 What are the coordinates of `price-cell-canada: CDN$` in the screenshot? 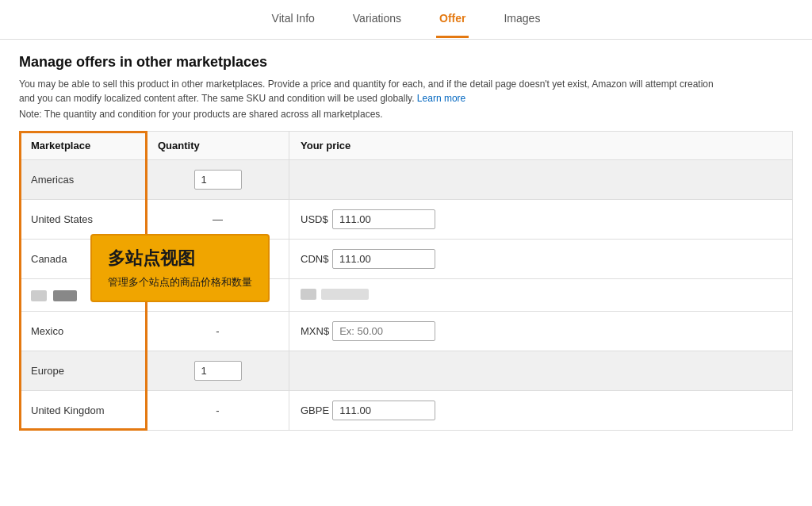 It's located at (541, 259).